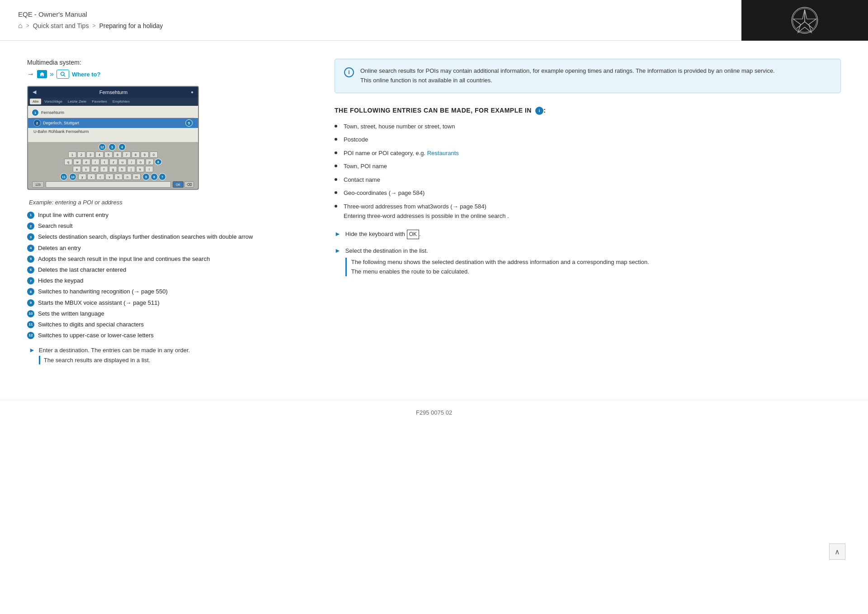 This screenshot has width=868, height=614. What do you see at coordinates (113, 138) in the screenshot?
I see `screen-display: ◀ Fernsehturm ● Alle Vorschläge Letzte Z…` at bounding box center [113, 138].